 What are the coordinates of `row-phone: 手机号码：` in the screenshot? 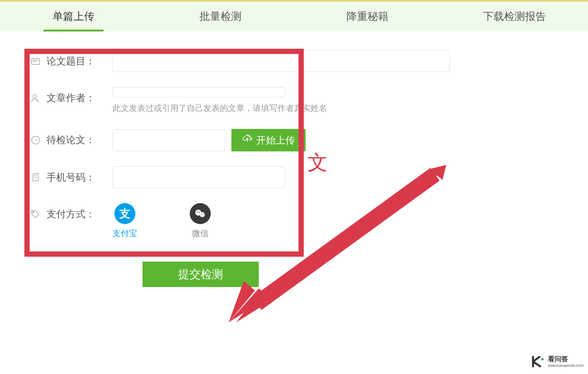 It's located at (294, 177).